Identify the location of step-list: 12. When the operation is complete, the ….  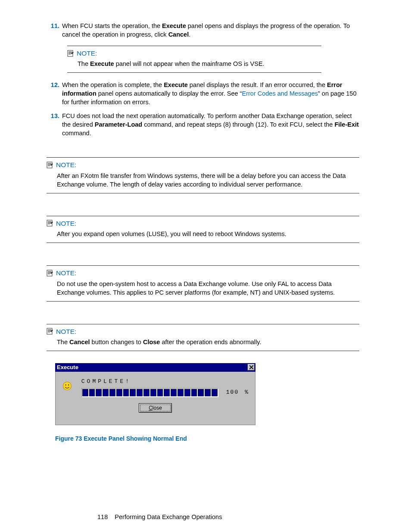
(203, 109).